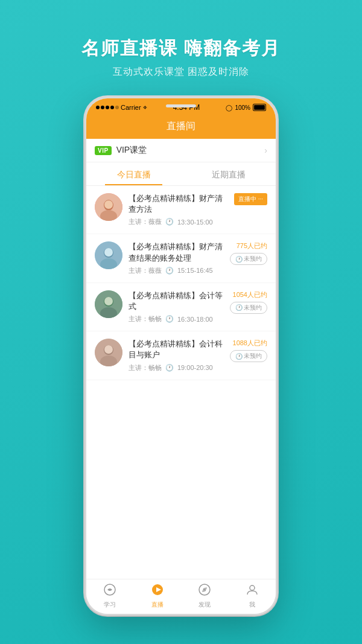 The image size is (362, 644). Describe the element at coordinates (179, 210) in the screenshot. I see `course-1-info: 【必考点精讲精练】财产清查方法 主讲：薇薇 🕐 13:30-15:00` at that location.